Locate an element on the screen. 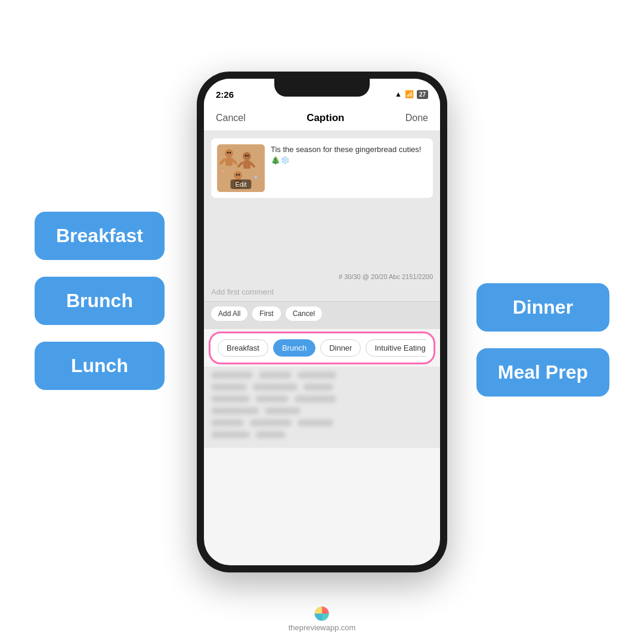  edit-label: Edit is located at coordinates (241, 184).